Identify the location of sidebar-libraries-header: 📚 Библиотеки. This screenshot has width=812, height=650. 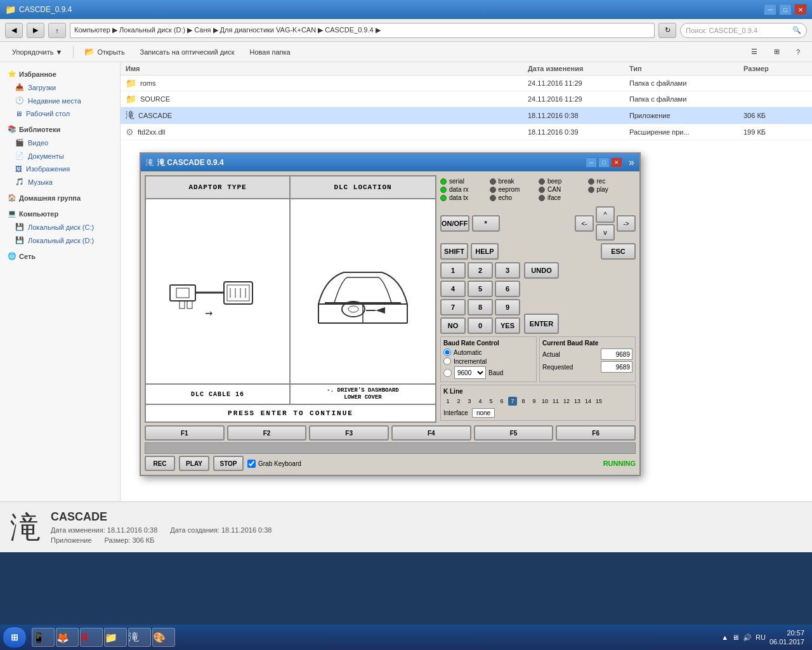
(60, 129).